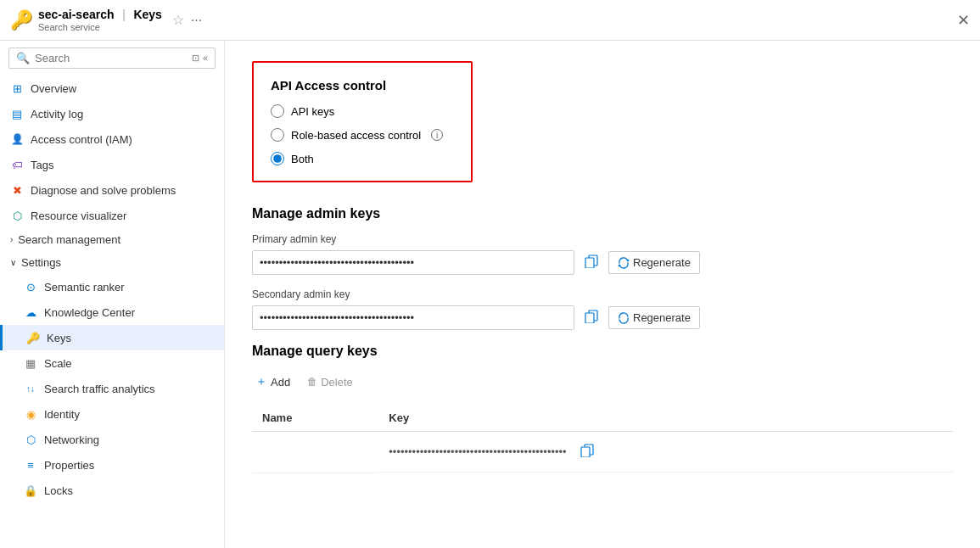  What do you see at coordinates (362, 135) in the screenshot?
I see `radio-group: API keys Role-based access control i Bot…` at bounding box center [362, 135].